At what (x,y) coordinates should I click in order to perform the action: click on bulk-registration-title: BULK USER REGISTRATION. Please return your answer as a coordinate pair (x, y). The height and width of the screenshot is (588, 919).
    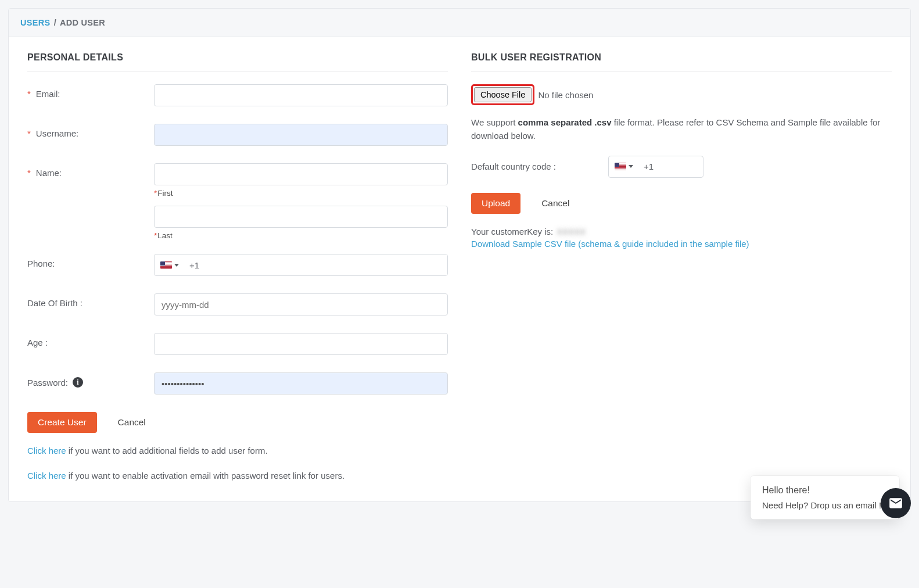
    Looking at the image, I should click on (681, 58).